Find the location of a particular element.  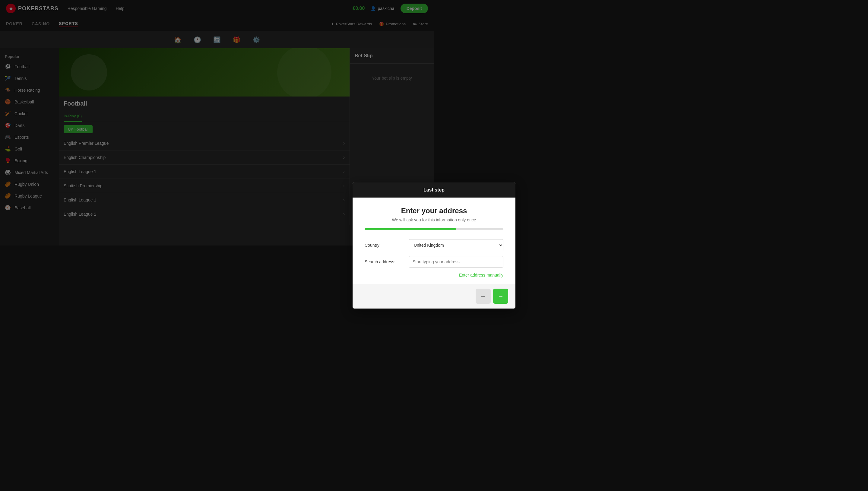

progress-bar-fill is located at coordinates (399, 229).